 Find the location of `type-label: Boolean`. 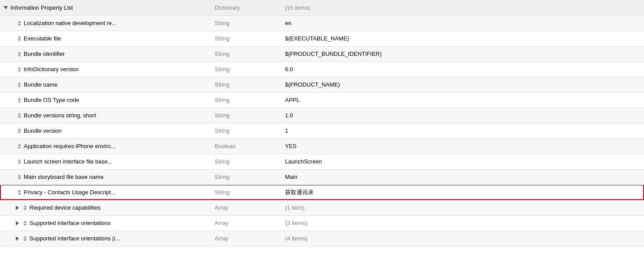

type-label: Boolean is located at coordinates (225, 146).